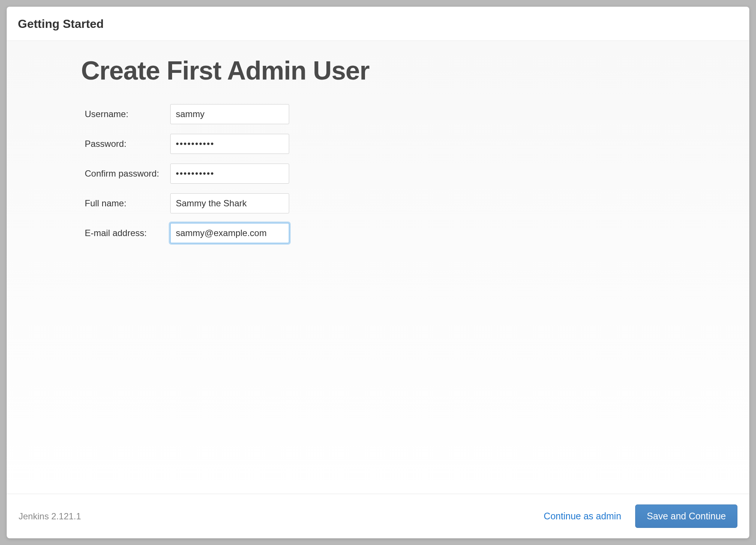  Describe the element at coordinates (230, 203) in the screenshot. I see `fullname-input` at that location.